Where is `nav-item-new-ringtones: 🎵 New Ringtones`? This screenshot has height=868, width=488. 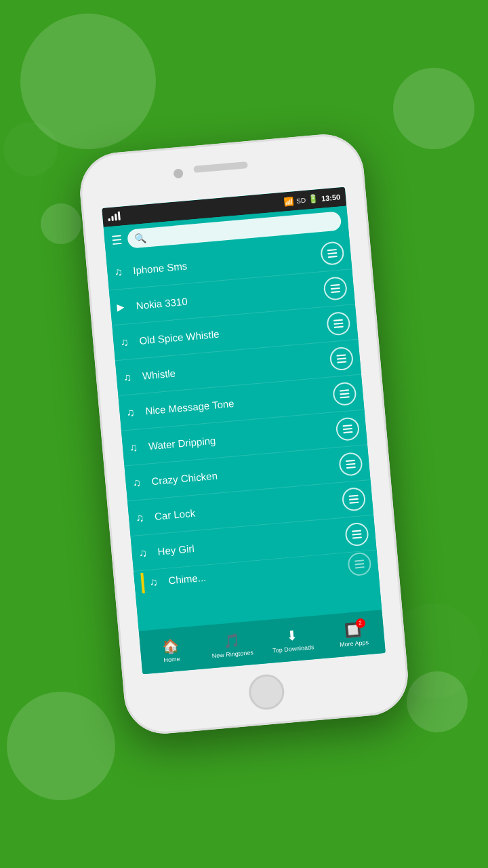
nav-item-new-ringtones: 🎵 New Ringtones is located at coordinates (232, 644).